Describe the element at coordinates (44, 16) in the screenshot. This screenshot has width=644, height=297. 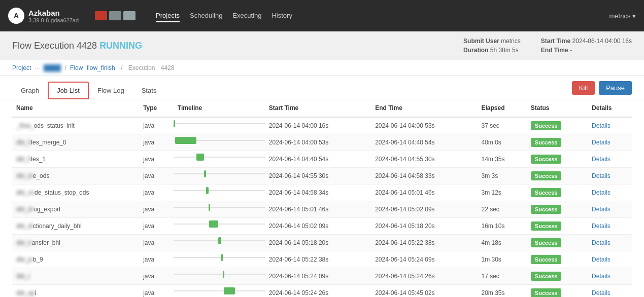
I see `logo: A Azkaban 3.39.0-8-gdaa627ad` at that location.